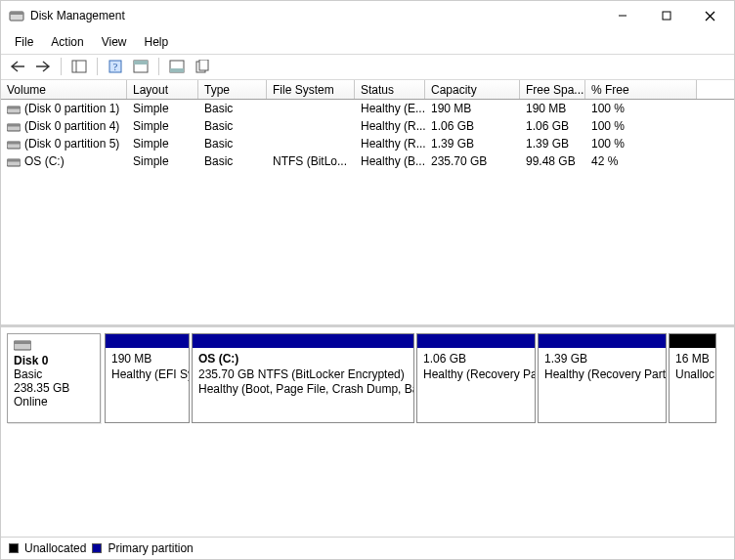  What do you see at coordinates (692, 359) in the screenshot?
I see `partition-size: 16 MB` at bounding box center [692, 359].